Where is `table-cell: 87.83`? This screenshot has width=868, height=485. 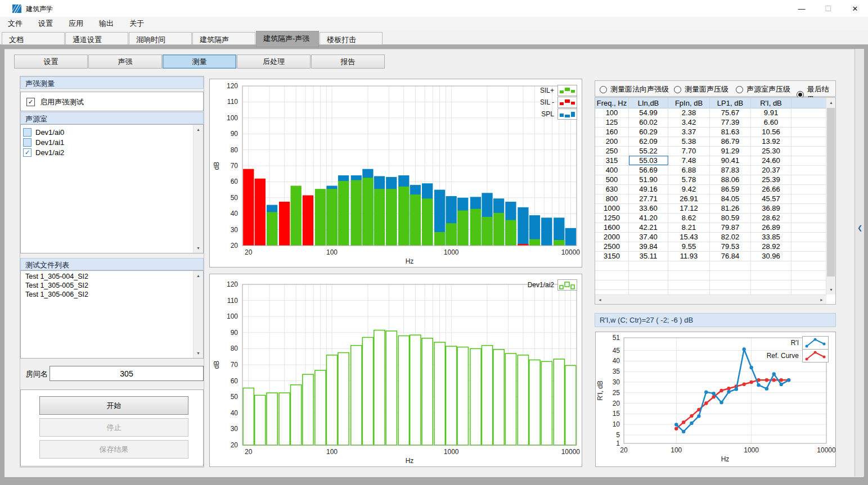
table-cell: 87.83 is located at coordinates (730, 170).